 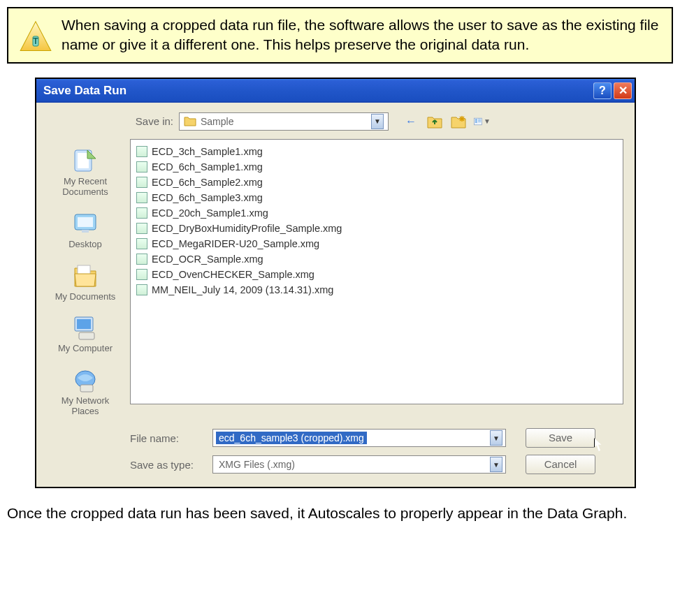 I want to click on new-folder-icon, so click(x=458, y=122).